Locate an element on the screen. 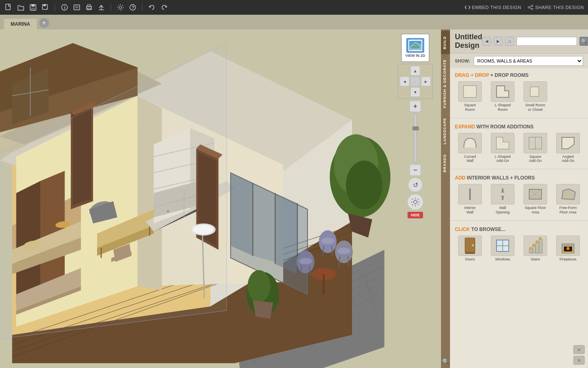  l-shaped-room-label: L-ShapedRoom is located at coordinates (502, 108).